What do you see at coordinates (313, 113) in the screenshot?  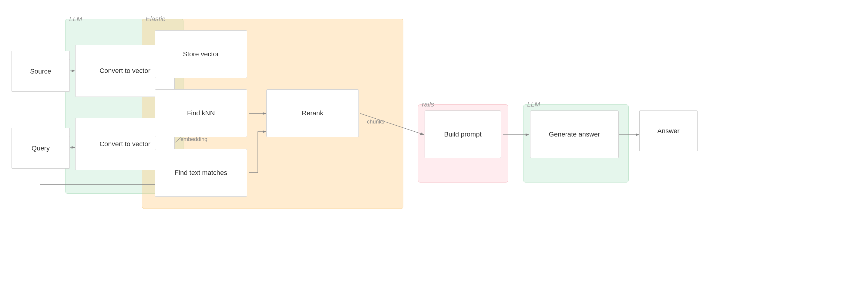 I see `rerank-label: Rerank` at bounding box center [313, 113].